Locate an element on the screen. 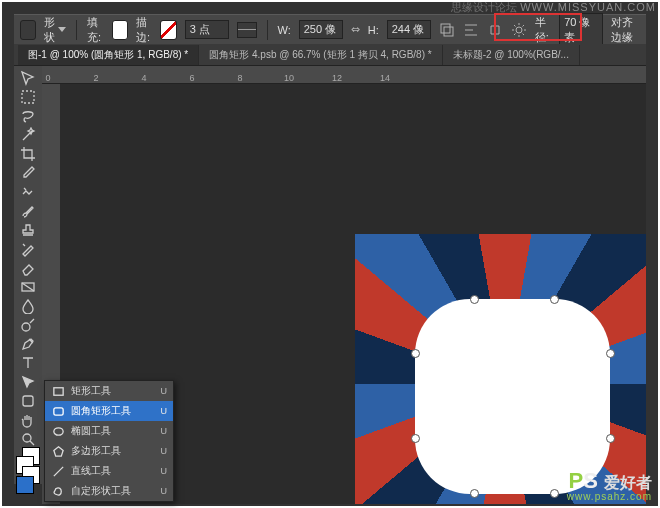 This screenshot has height=508, width=660. mode-label: 形状 is located at coordinates (50, 30).